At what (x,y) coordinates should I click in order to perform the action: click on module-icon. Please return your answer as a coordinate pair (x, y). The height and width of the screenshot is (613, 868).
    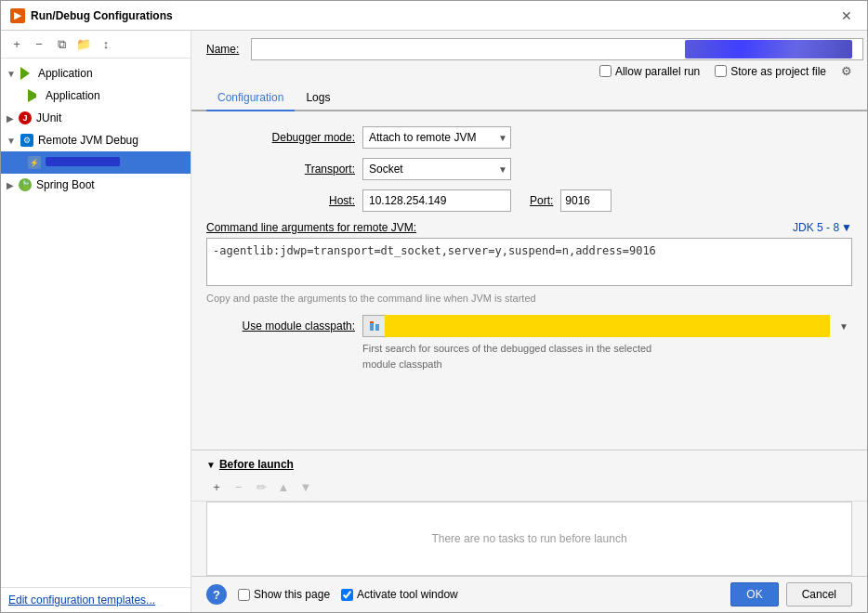
    Looking at the image, I should click on (375, 326).